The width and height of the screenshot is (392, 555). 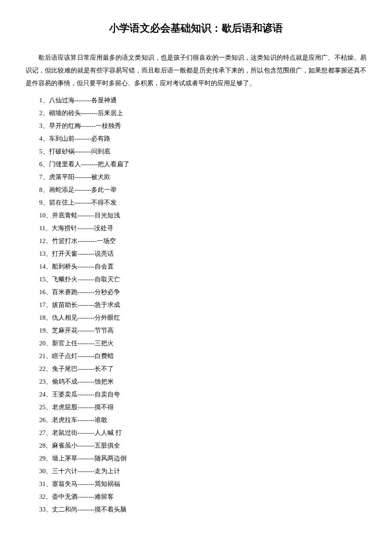 What do you see at coordinates (203, 215) in the screenshot?
I see `list-item: 10、井底青蛙--------目光短浅` at bounding box center [203, 215].